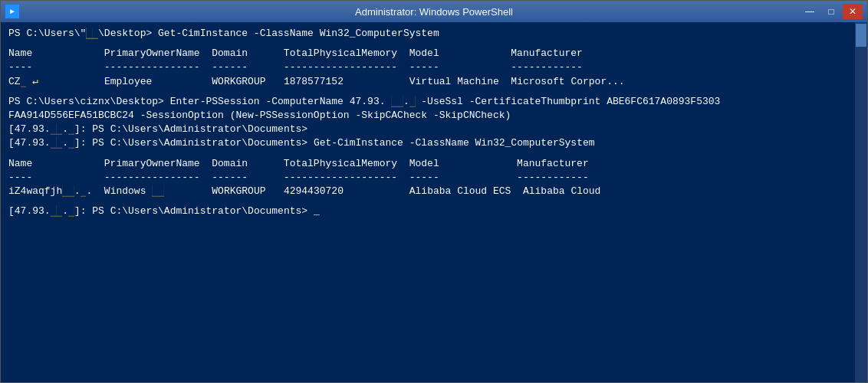 This screenshot has width=868, height=383. I want to click on title-bar: ► Administrator: Windows PowerShell — □ …, so click(434, 11).